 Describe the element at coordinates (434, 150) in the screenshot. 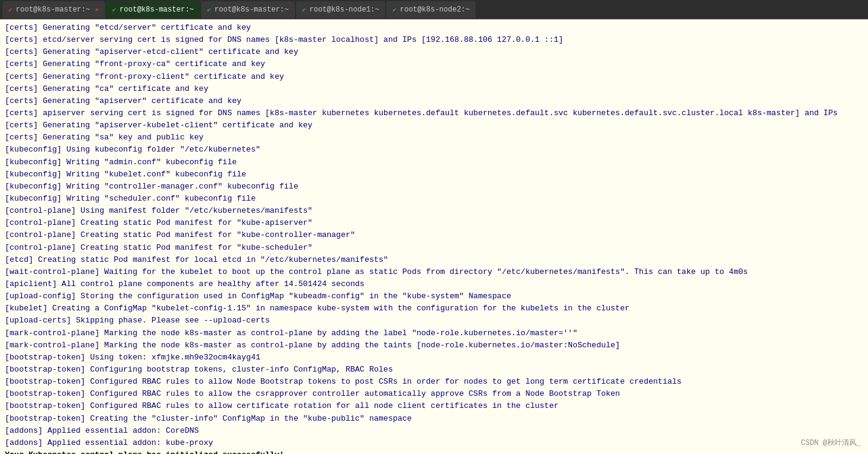

I see `terminal-line: [kubeconfig] Using kubeconfig folder "/e…` at that location.